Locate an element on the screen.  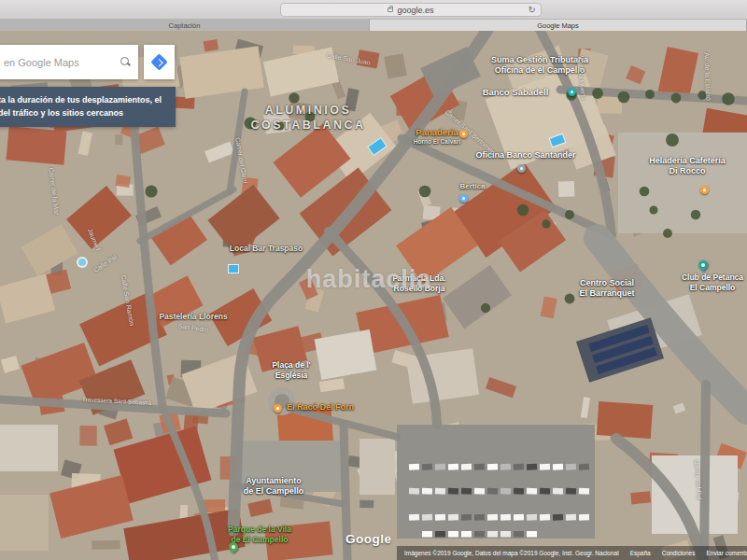
map-copyright: Imágenes ©2019 Google, Datos del mapa ©2… is located at coordinates (512, 553).